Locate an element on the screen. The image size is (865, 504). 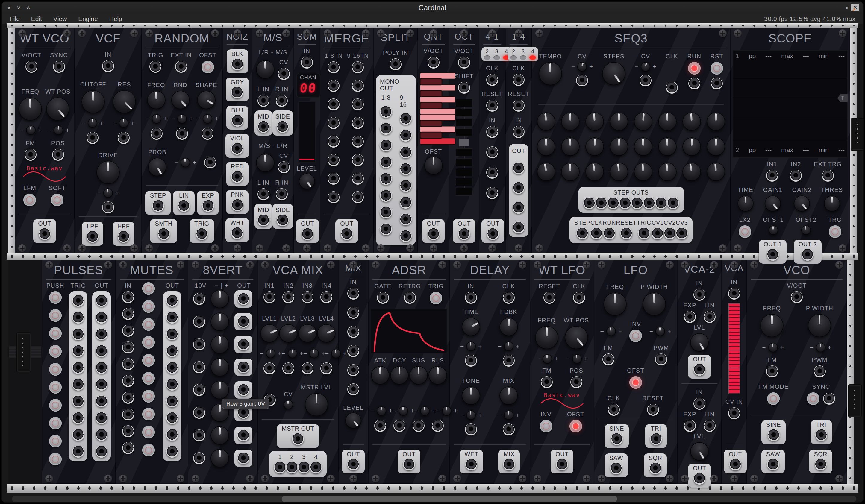
mix-in-6-jack is located at coordinates (354, 389).